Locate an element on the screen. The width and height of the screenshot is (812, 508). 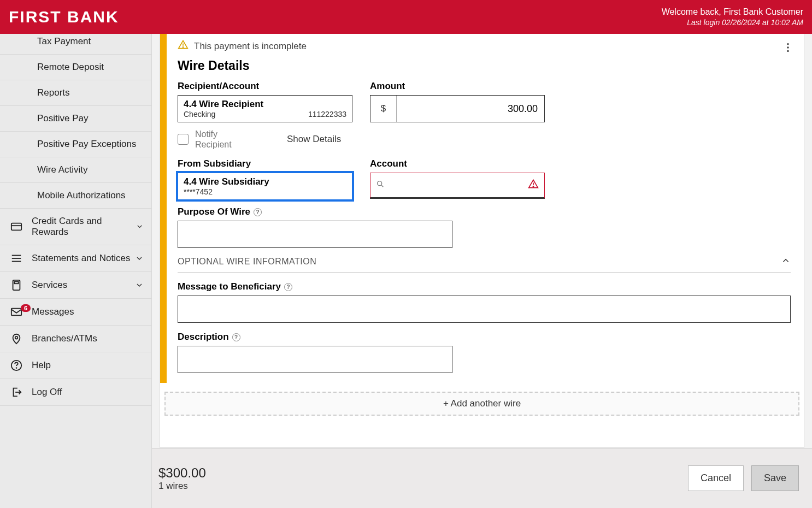
calculator-icon is located at coordinates (16, 285).